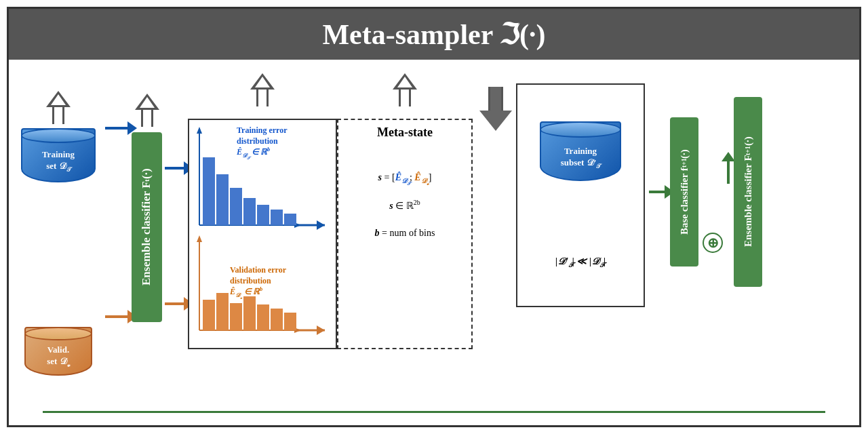 This screenshot has width=868, height=434. Describe the element at coordinates (146, 208) in the screenshot. I see `ensemble-left-section: Ensemble classifier Ft(·)` at that location.